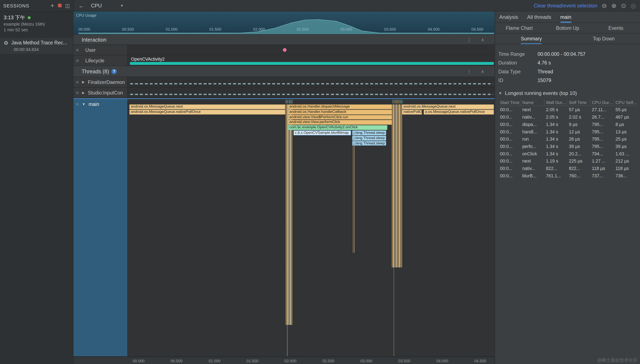  I want to click on tab-summary: Summary, so click(531, 38).